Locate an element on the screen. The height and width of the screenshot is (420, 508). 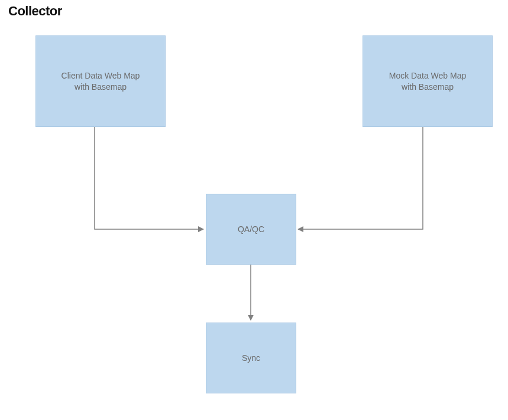
node-mock-data-web-map: Mock Data Web Mapwith Basemap is located at coordinates (428, 82).